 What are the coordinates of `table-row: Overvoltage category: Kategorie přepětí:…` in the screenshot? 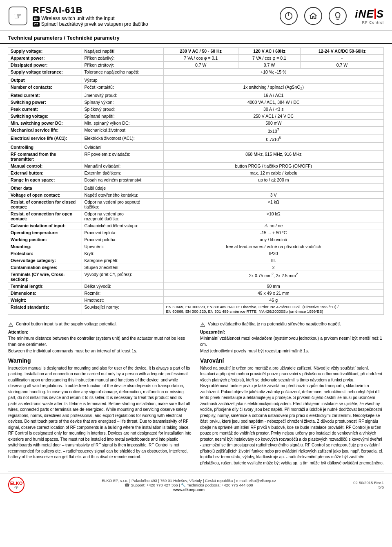 It's located at (196, 261).